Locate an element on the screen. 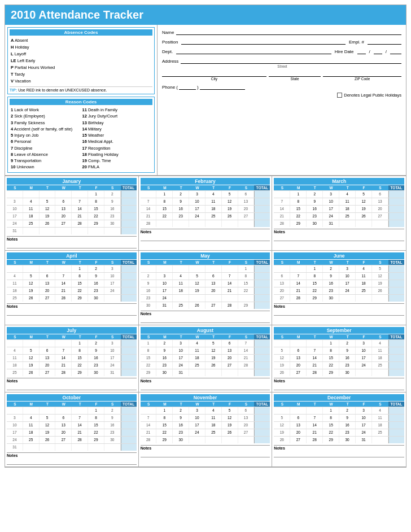 This screenshot has height=532, width=411. cal-week-row: 19202122232425 is located at coordinates (339, 365).